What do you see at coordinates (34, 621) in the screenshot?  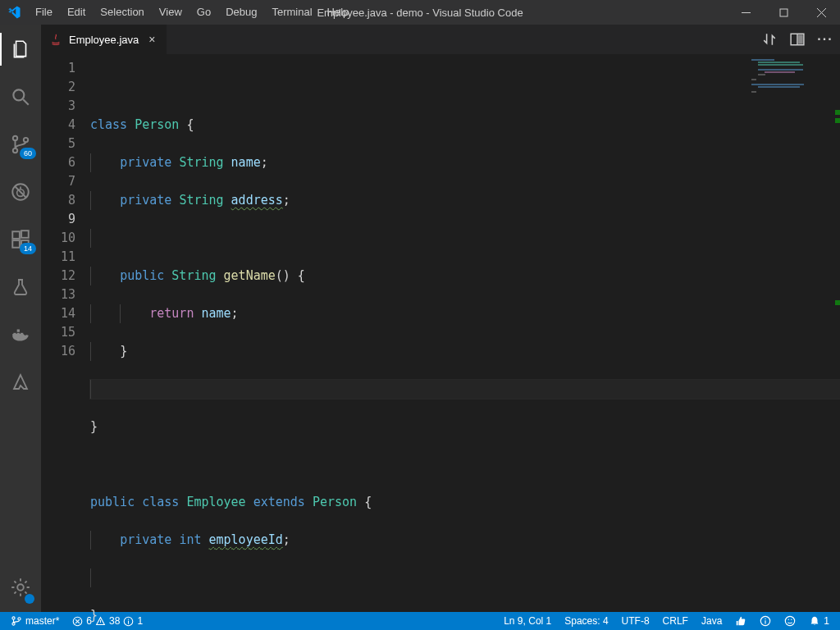 I see `status-branch: master*` at bounding box center [34, 621].